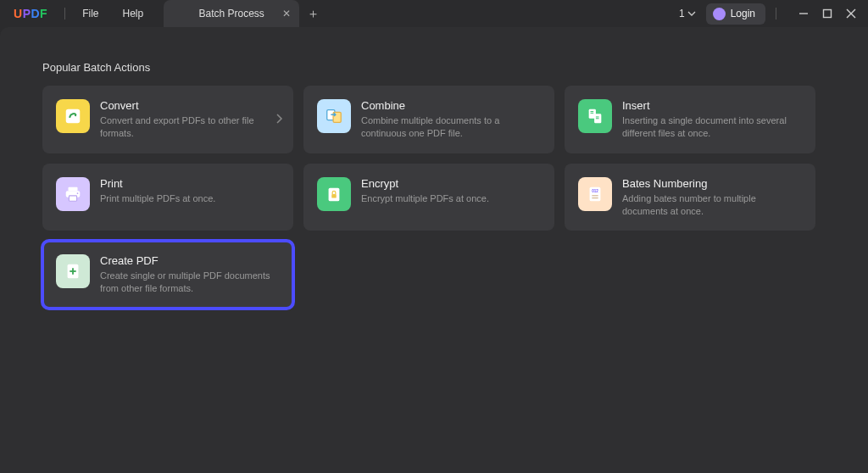 Image resolution: width=868 pixels, height=473 pixels. Describe the element at coordinates (313, 14) in the screenshot. I see `new-tab-button: ＋` at that location.